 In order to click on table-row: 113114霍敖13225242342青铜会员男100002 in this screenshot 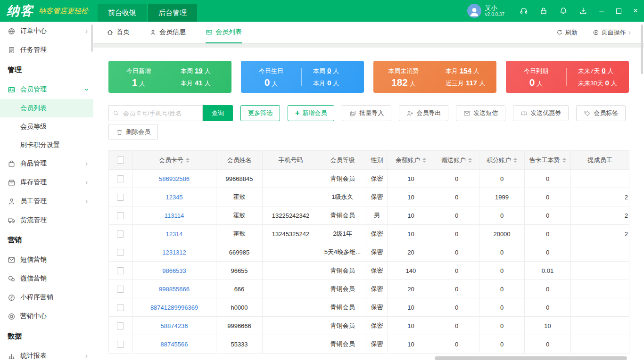, I will do `click(369, 216)`.